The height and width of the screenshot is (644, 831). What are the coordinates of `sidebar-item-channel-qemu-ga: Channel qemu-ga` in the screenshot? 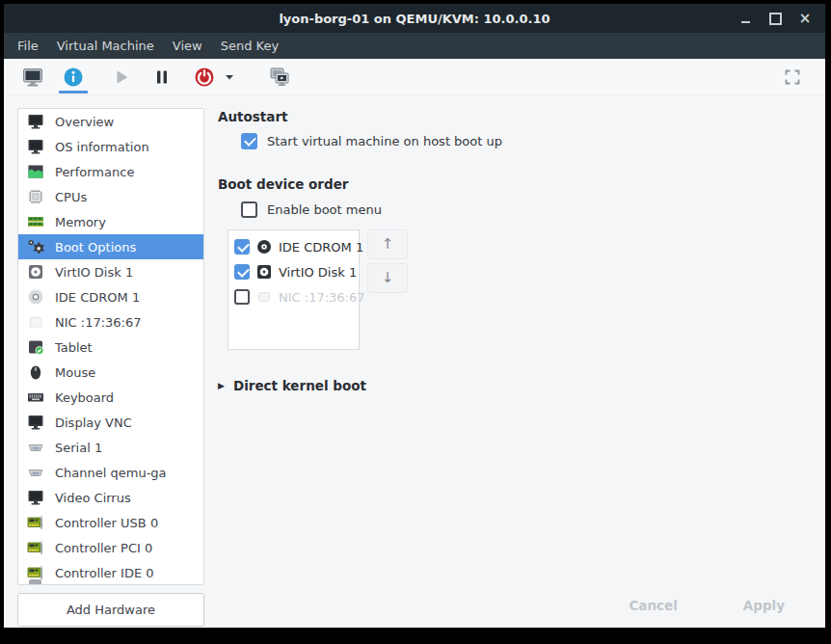 It's located at (111, 472).